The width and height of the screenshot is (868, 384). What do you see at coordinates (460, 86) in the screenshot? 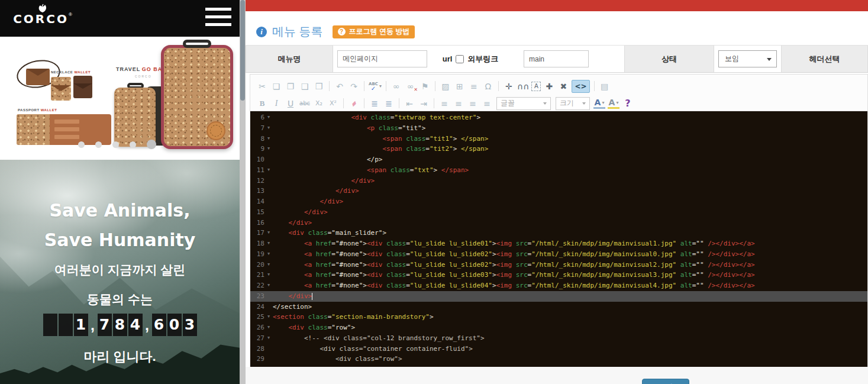
I see `table-icon: ⊞` at bounding box center [460, 86].